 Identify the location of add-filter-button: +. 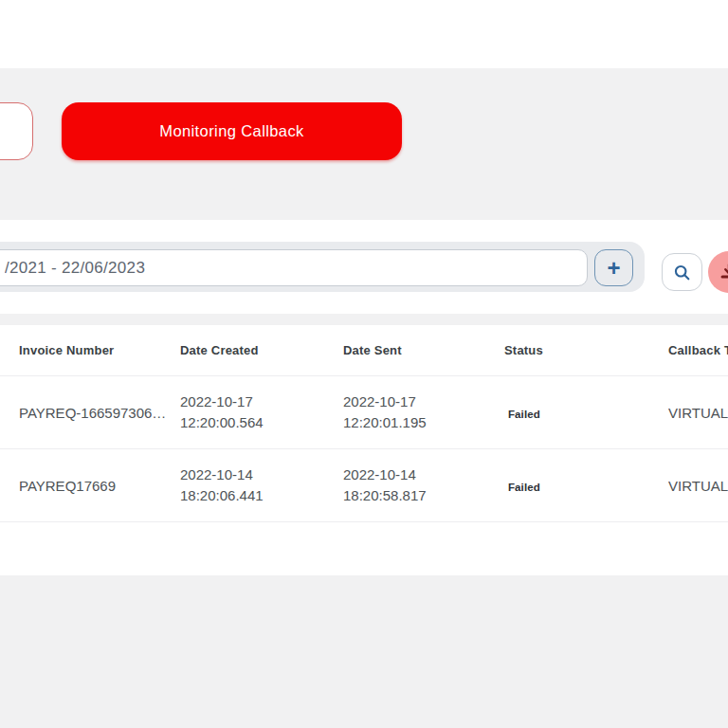
(614, 267).